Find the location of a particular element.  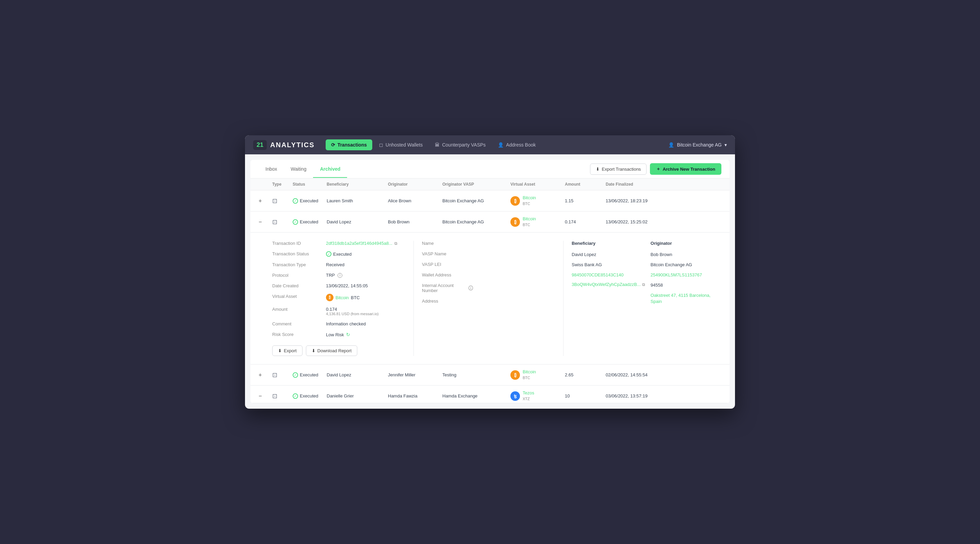

risk-label: Risk Score is located at coordinates (298, 335).